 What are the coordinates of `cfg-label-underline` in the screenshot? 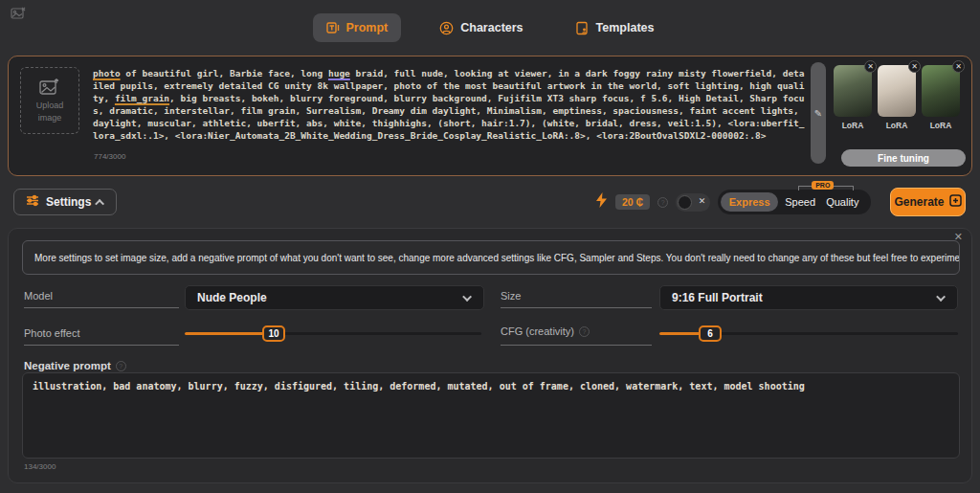 It's located at (576, 345).